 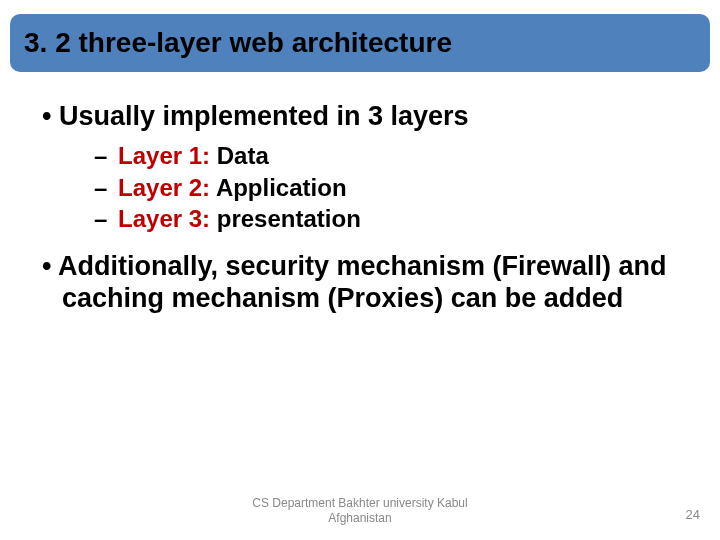 I want to click on slide-title: 3. 2 three-layer web architecture, so click(x=238, y=43).